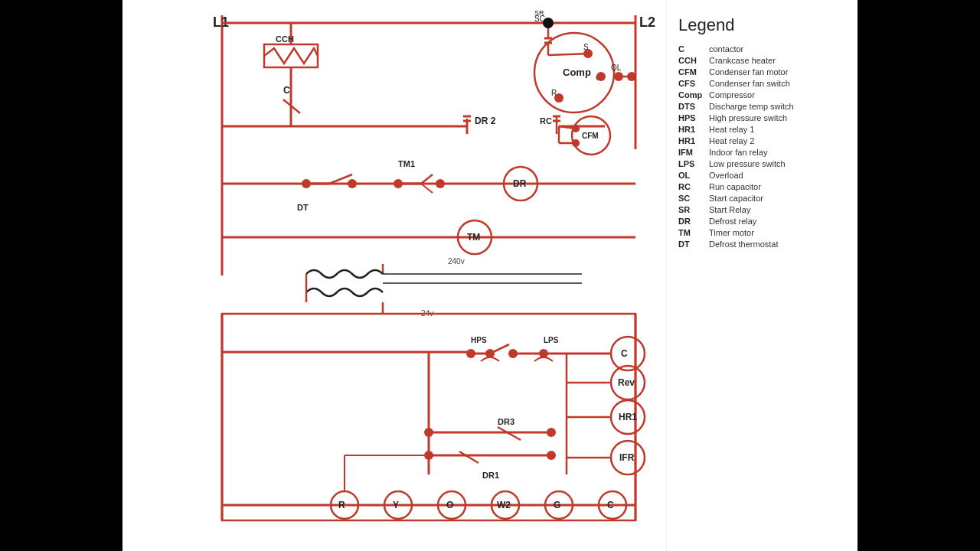 The image size is (980, 551). Describe the element at coordinates (504, 505) in the screenshot. I see `svg-text: W2` at that location.